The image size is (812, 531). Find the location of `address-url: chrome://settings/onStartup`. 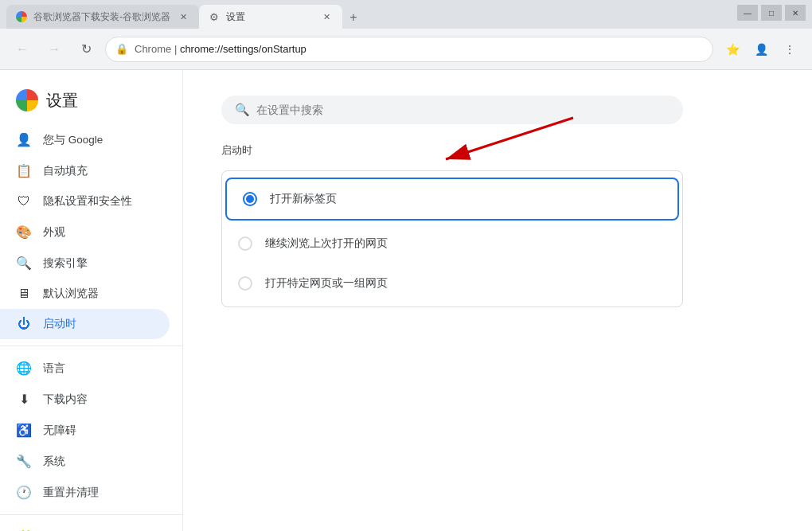

address-url: chrome://settings/onStartup is located at coordinates (244, 49).